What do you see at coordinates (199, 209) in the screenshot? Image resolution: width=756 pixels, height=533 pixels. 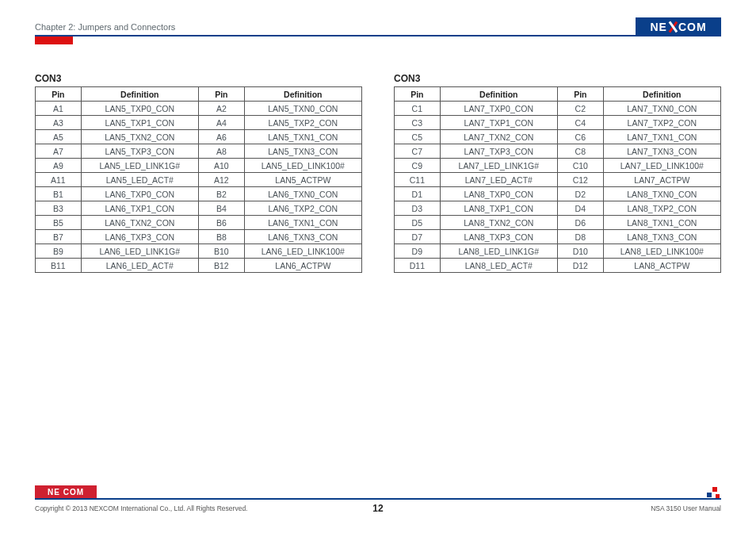 I see `table-row: B3LAN6_TXP1_CONB4LAN6_TXP2_CON` at bounding box center [199, 209].